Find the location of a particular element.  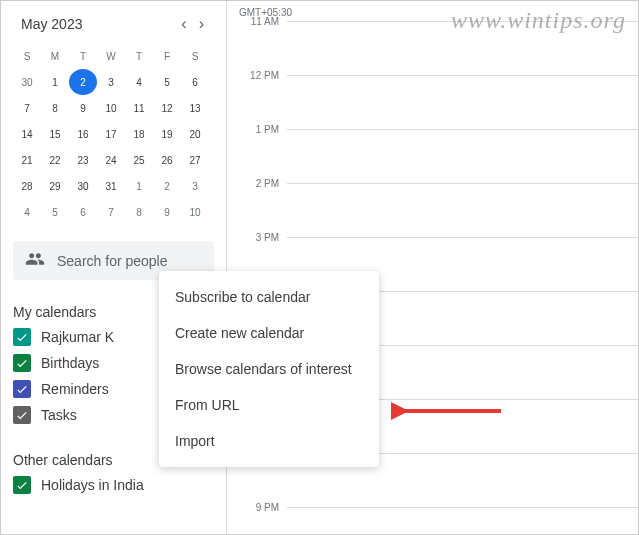

other-calendars-list: Holidays in India is located at coordinates (114, 485).